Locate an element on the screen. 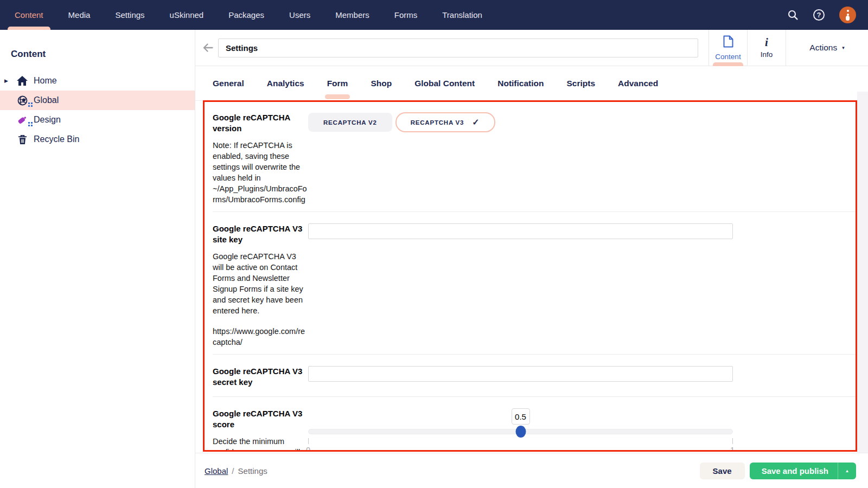  tree-item-label: Home is located at coordinates (46, 81).